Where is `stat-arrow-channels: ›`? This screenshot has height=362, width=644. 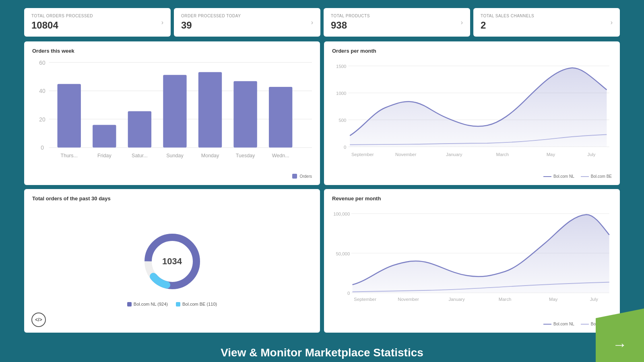 stat-arrow-channels: › is located at coordinates (612, 23).